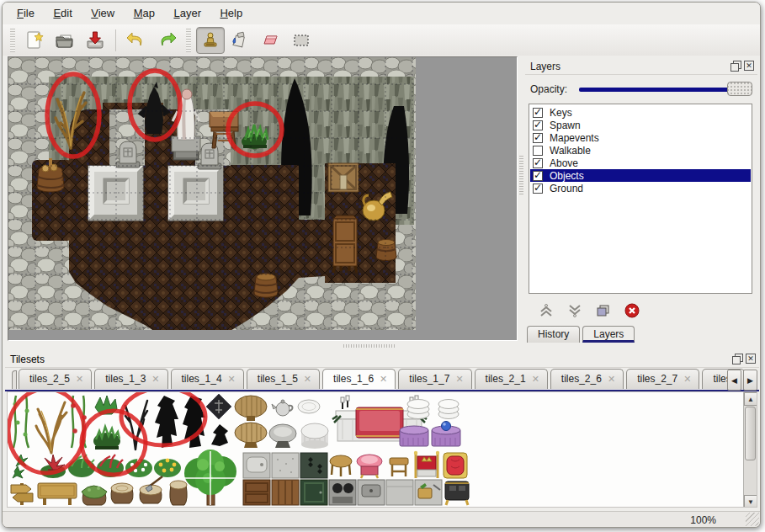 The height and width of the screenshot is (532, 765). I want to click on tile-stove-burners, so click(343, 492).